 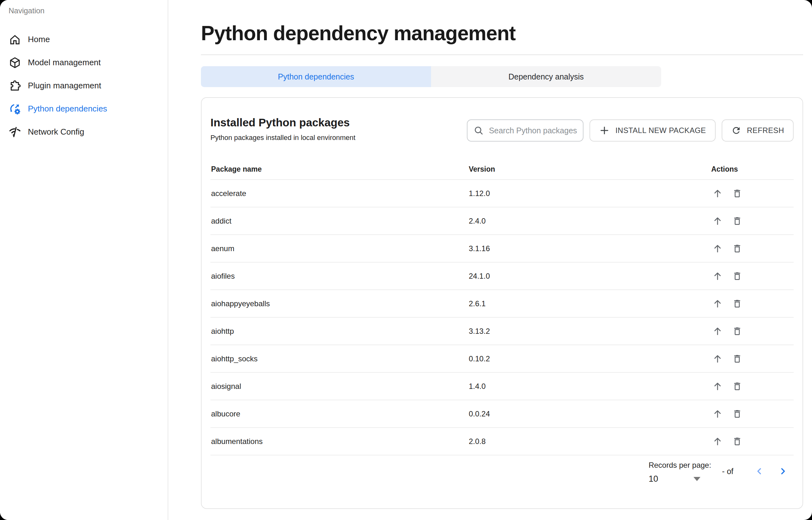 What do you see at coordinates (653, 479) in the screenshot?
I see `records-per-page-value: 10` at bounding box center [653, 479].